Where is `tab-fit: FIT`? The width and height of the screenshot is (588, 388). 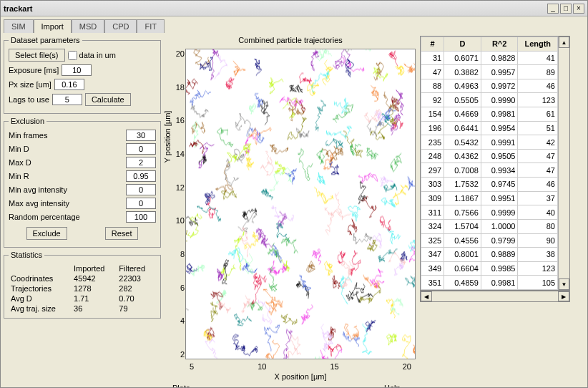
tab-fit: FIT is located at coordinates (150, 26).